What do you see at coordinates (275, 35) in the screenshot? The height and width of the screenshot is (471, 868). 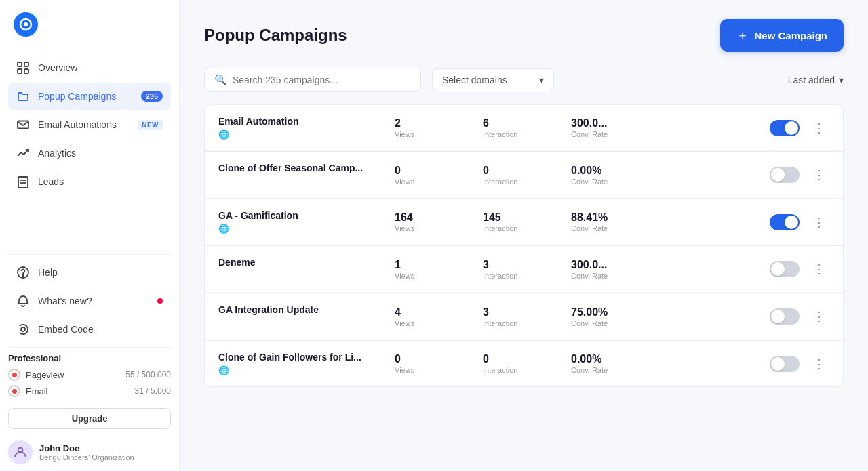 I see `page-title: Popup Campaigns` at bounding box center [275, 35].